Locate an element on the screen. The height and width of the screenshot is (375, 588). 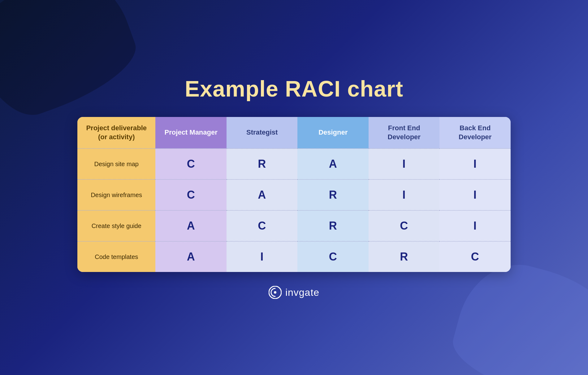
header-pm: Project Manager is located at coordinates (191, 133).